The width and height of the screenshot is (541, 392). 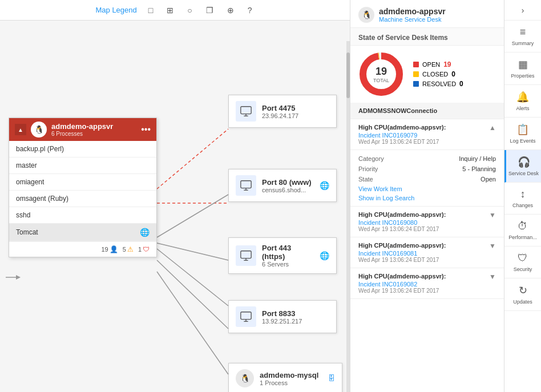 I want to click on process-item-backup: backup.pl (Perl), so click(x=83, y=149).